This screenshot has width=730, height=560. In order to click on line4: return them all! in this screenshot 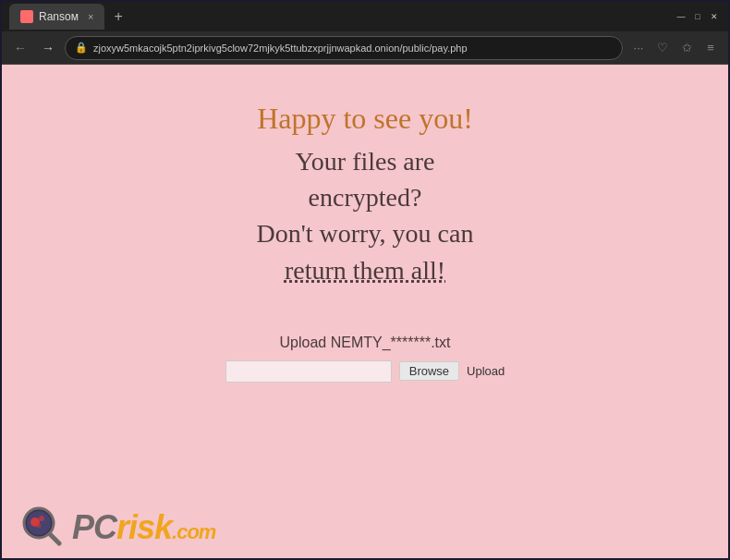, I will do `click(365, 270)`.